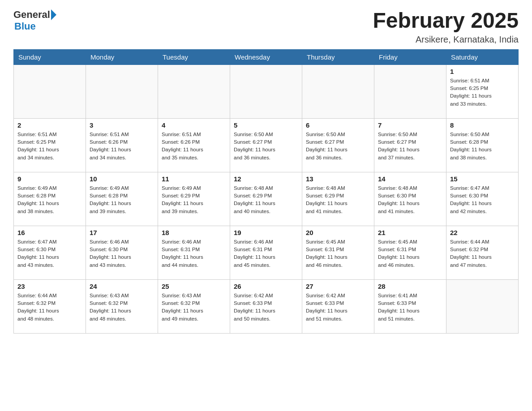 The height and width of the screenshot is (411, 532). What do you see at coordinates (446, 27) in the screenshot?
I see `title-block: February 2025 Arsikere, Karnataka, India` at bounding box center [446, 27].